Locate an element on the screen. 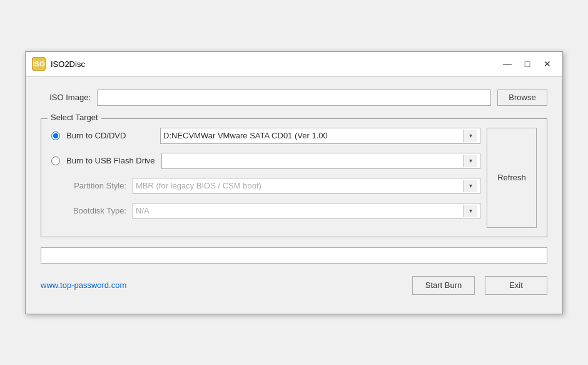  refresh-button: Refresh is located at coordinates (512, 178).